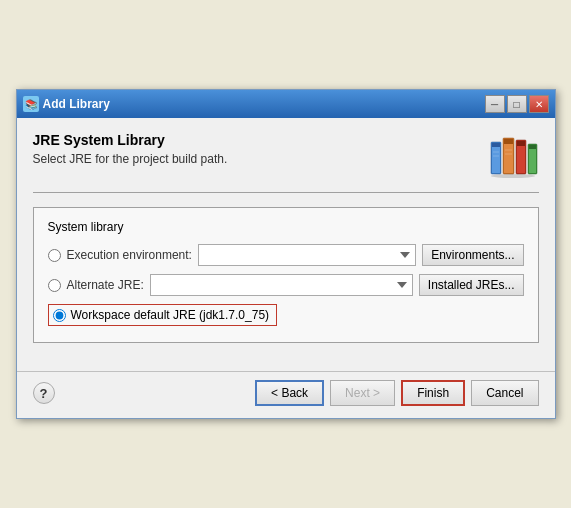 The height and width of the screenshot is (508, 571). Describe the element at coordinates (31, 104) in the screenshot. I see `window-icon: 📚` at that location.